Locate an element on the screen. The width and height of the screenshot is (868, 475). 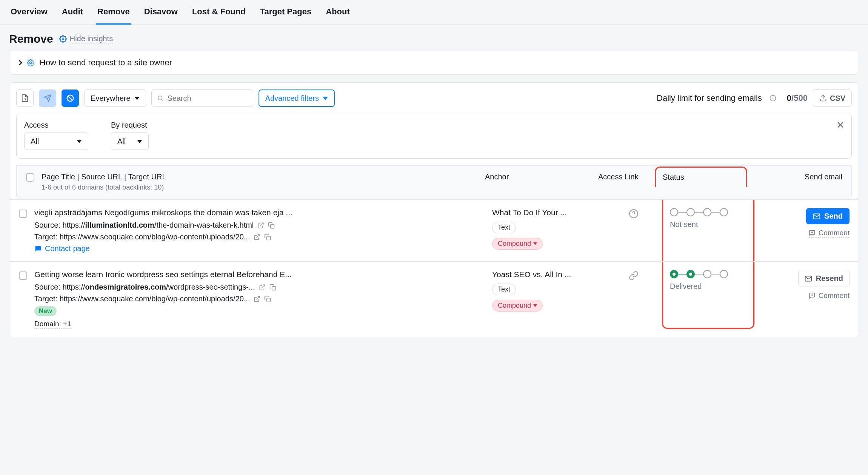
resend-label: Resend is located at coordinates (830, 279).